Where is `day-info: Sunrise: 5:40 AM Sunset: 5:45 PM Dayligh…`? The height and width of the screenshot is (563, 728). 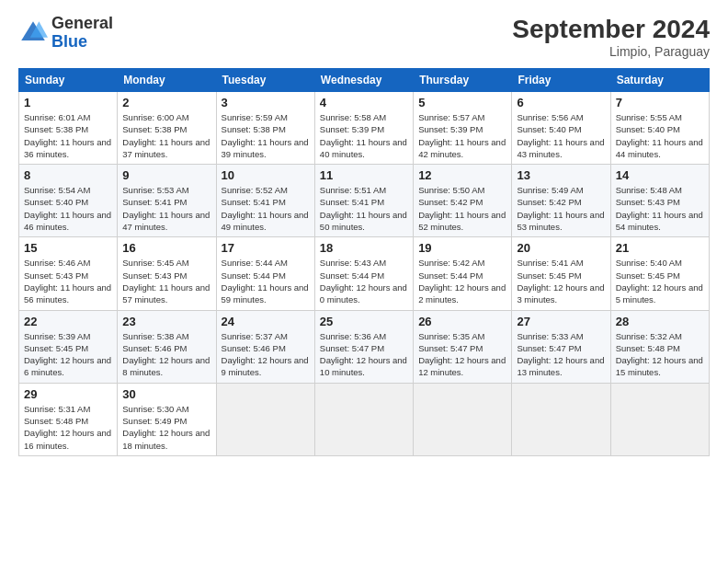
day-info: Sunrise: 5:40 AM Sunset: 5:45 PM Dayligh… is located at coordinates (660, 282).